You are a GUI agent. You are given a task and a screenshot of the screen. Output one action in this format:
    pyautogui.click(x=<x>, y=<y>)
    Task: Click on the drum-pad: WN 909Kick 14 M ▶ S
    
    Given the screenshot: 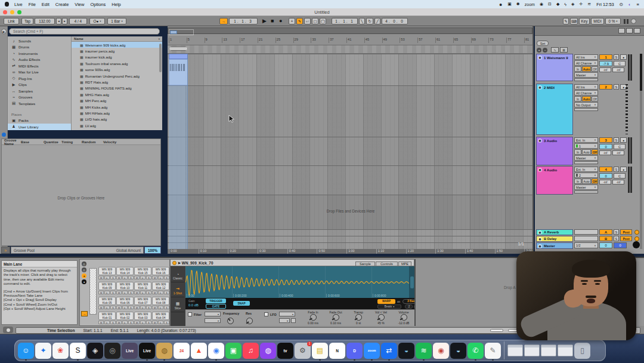 What is the action you would take?
    pyautogui.click(x=125, y=274)
    